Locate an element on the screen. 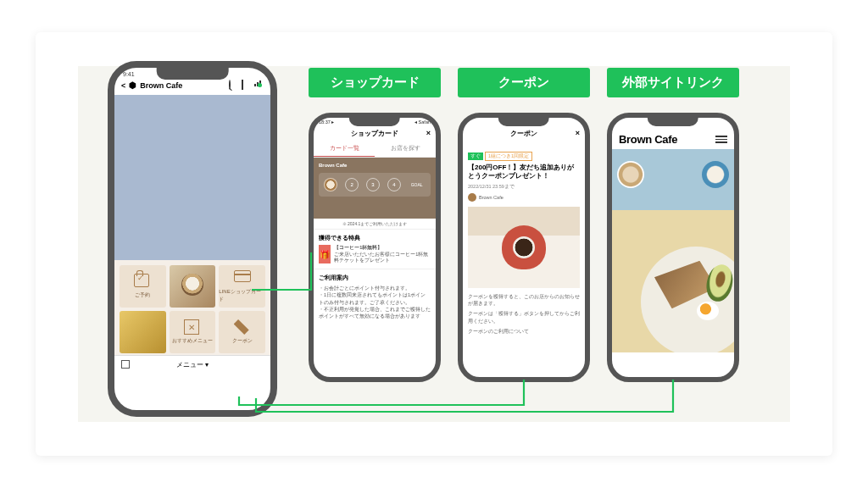 This screenshot has width=868, height=488. coupon-desc-1: クーポンを獲得すると、このお店からのお知らせが届きます。 is located at coordinates (524, 300).